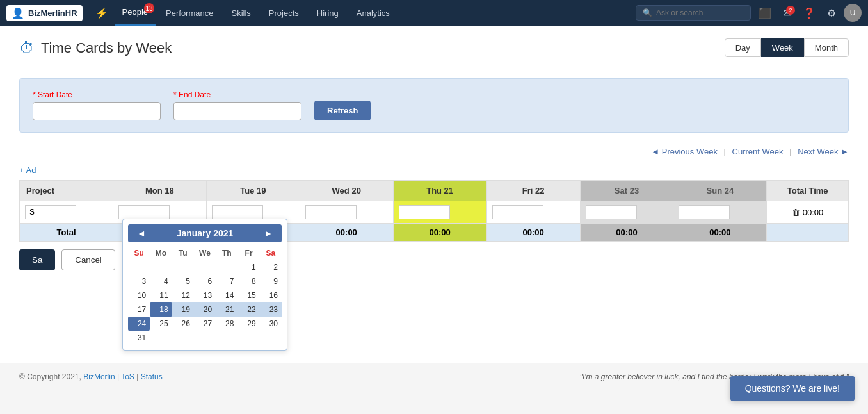 This screenshot has width=868, height=414. What do you see at coordinates (135, 13) in the screenshot?
I see `nav-people: People 13` at bounding box center [135, 13].